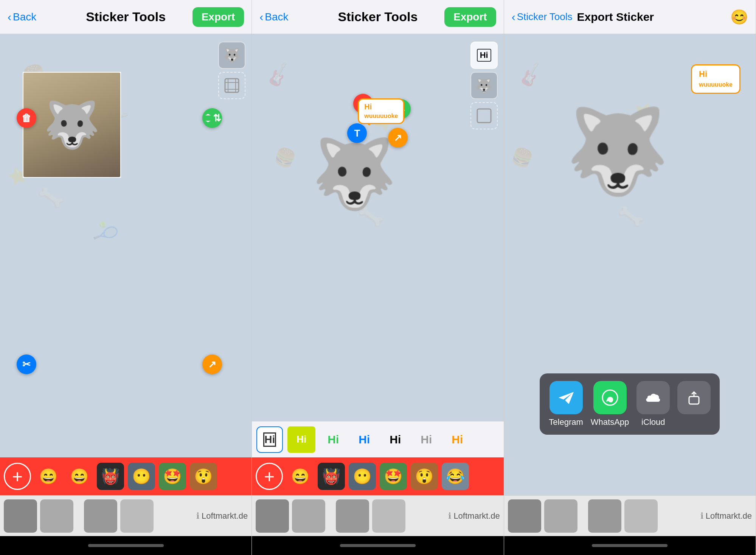 The image size is (756, 555). Describe the element at coordinates (203, 476) in the screenshot. I see `sticker-item-1-6: 😲` at that location.